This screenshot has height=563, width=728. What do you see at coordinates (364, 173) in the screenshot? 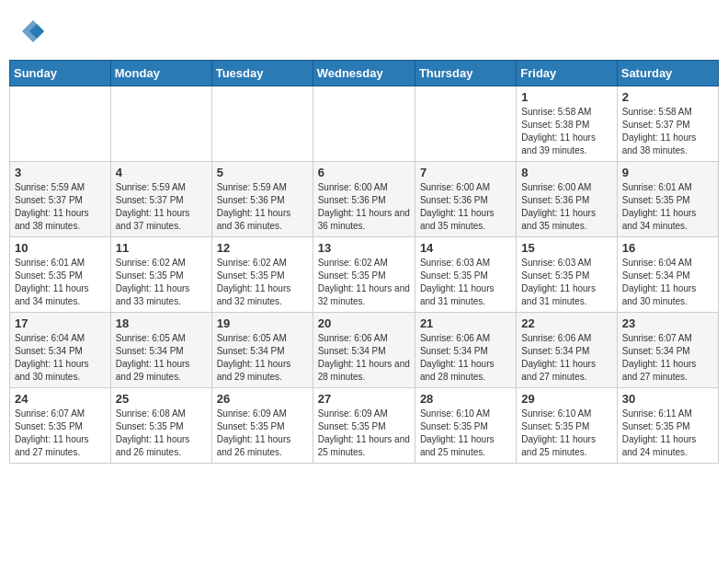
I see `day-number: 6` at bounding box center [364, 173].